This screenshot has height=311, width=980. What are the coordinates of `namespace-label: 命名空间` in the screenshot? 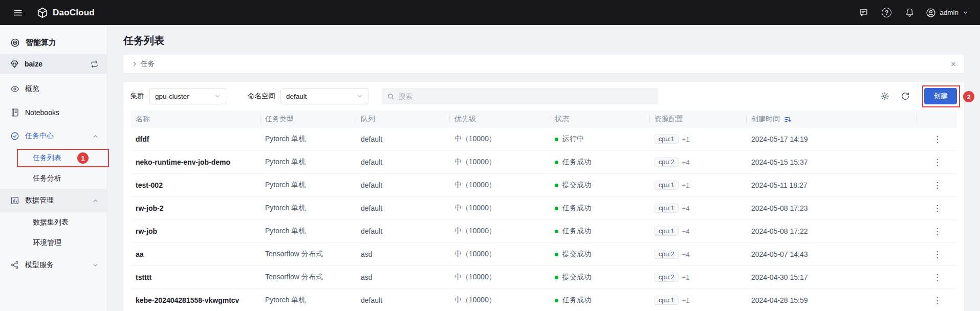 It's located at (262, 96).